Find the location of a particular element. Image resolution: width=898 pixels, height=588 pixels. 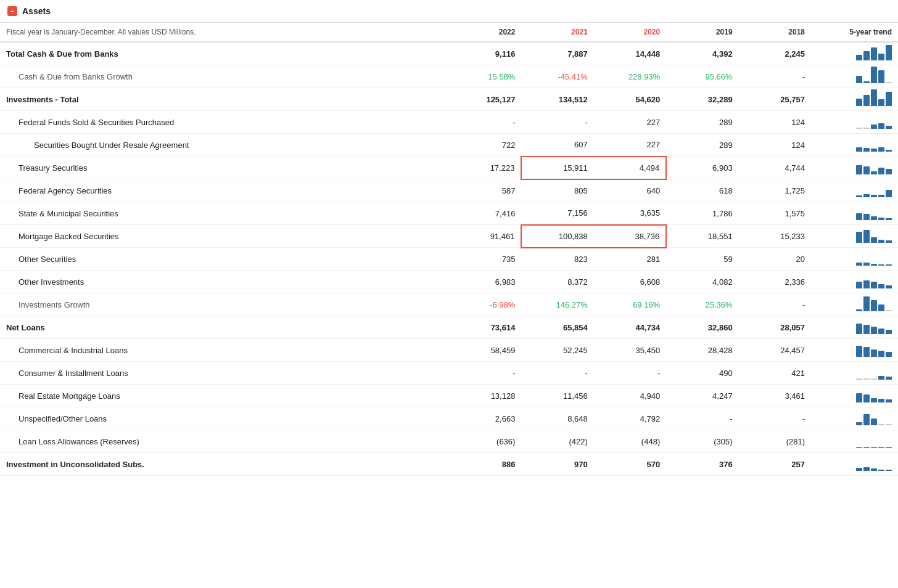

cell-value: 1,725 is located at coordinates (775, 191).